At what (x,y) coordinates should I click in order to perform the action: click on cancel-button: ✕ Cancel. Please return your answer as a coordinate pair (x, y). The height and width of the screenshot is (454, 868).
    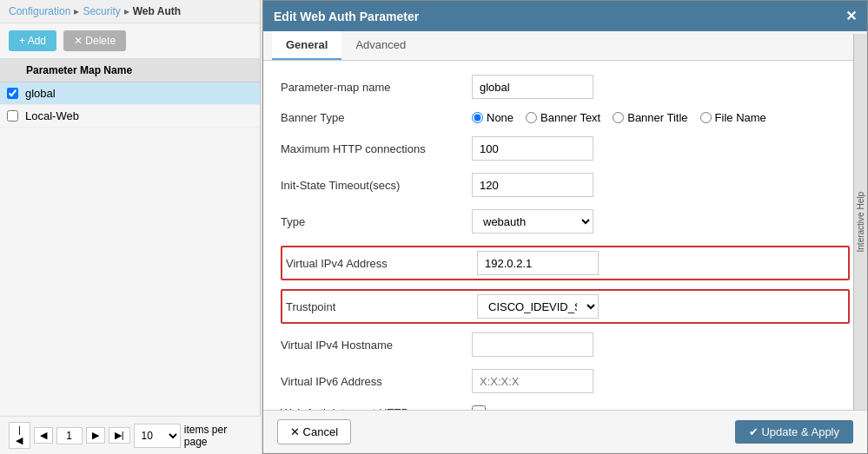
    Looking at the image, I should click on (315, 432).